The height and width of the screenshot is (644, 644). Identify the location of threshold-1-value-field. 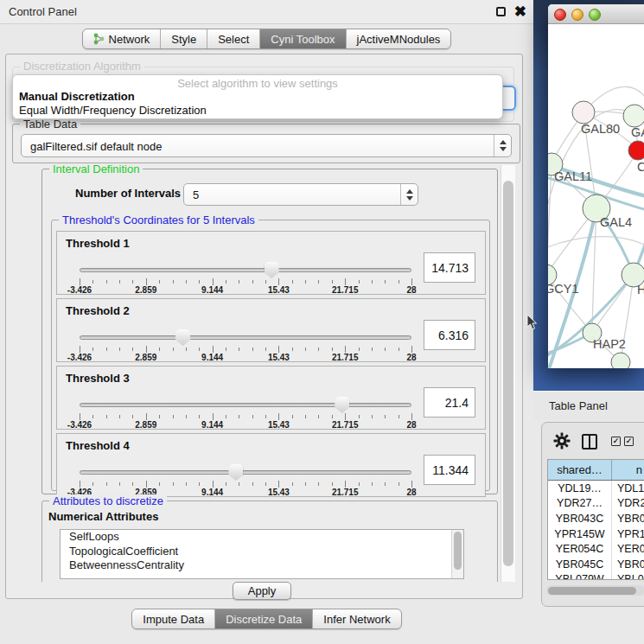
(450, 268).